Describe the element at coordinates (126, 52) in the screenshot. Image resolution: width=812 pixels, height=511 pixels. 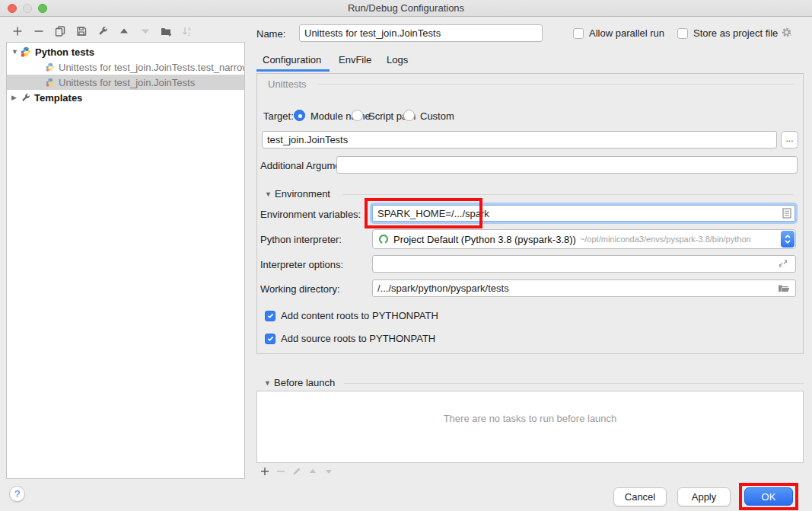
I see `tree-item-python-tests: ▼ Python tests` at that location.